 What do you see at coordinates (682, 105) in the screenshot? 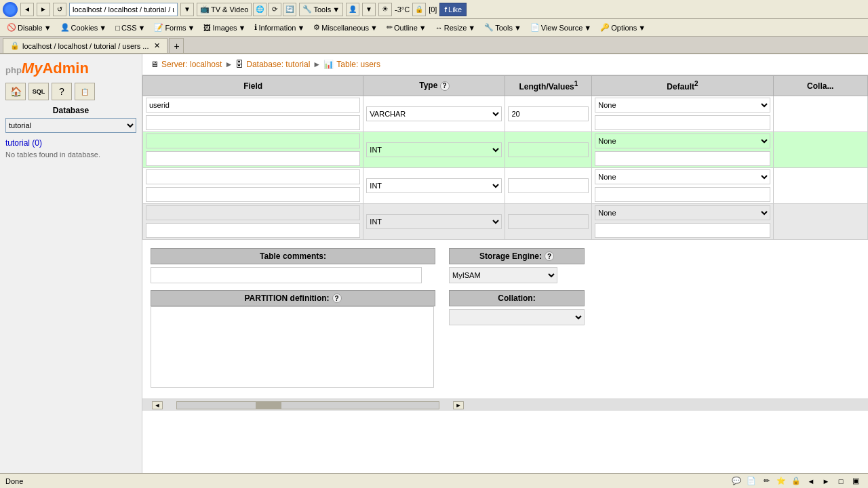
I see `default-select-1: None NULLCURRENT_TIMESTAMP` at bounding box center [682, 105].